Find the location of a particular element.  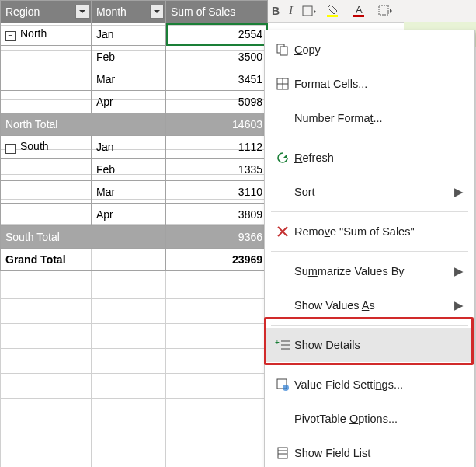

north-jan-value: 2554 is located at coordinates (217, 34).